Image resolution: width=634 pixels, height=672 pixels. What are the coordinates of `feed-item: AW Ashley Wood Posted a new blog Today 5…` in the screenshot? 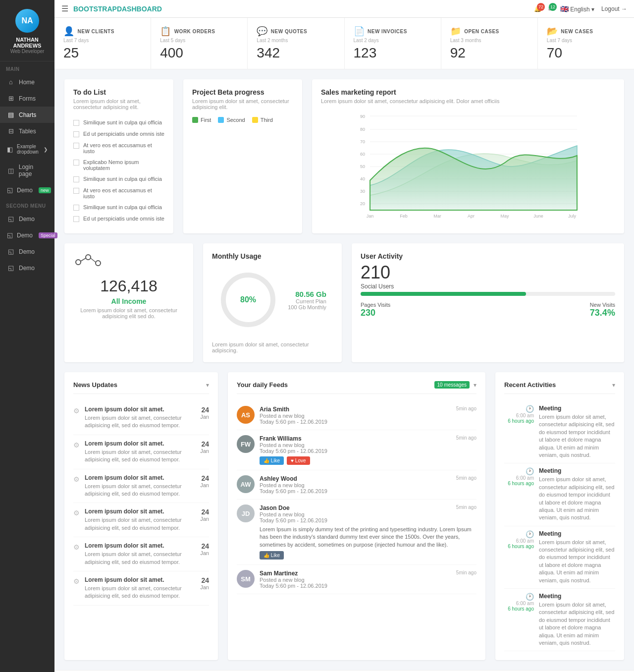 It's located at (357, 485).